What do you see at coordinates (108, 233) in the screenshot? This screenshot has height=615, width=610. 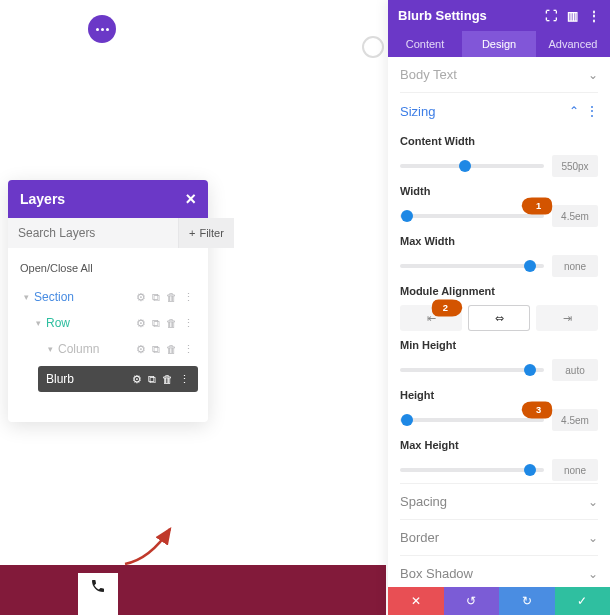 I see `layers-search-row: + Filter` at bounding box center [108, 233].